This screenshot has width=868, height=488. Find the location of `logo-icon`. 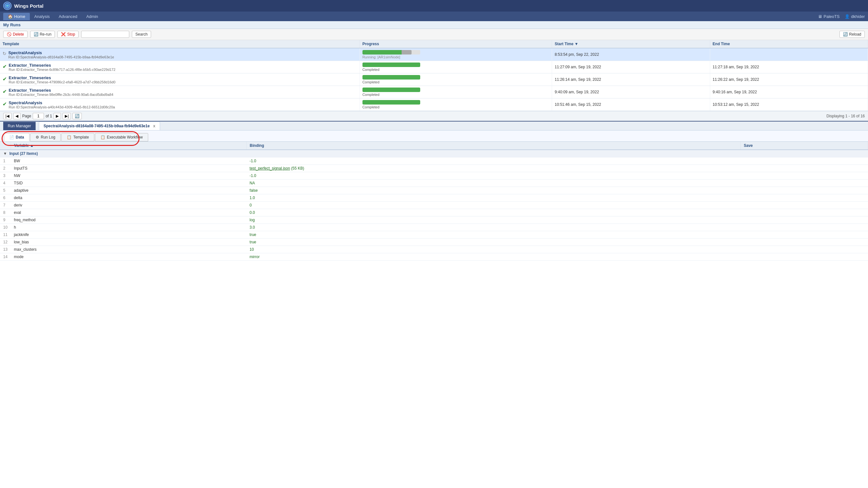

logo-icon is located at coordinates (7, 6).